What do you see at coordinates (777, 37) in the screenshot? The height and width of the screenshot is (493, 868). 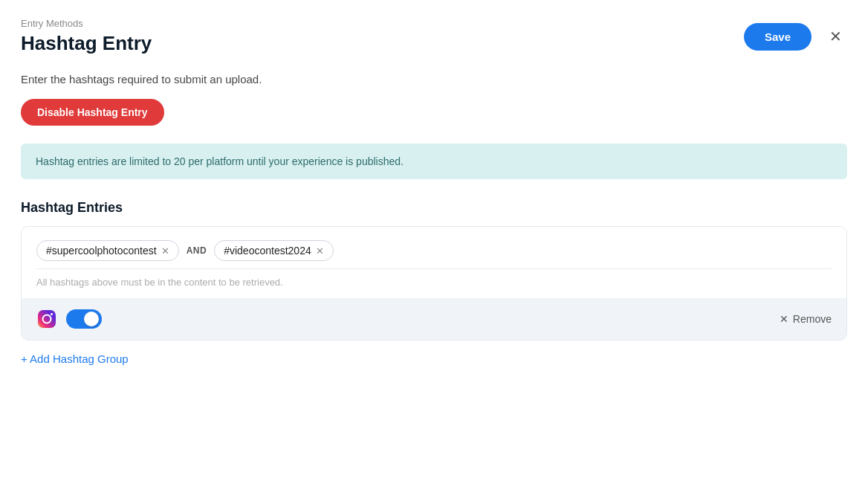 I see `save-button: Save` at bounding box center [777, 37].